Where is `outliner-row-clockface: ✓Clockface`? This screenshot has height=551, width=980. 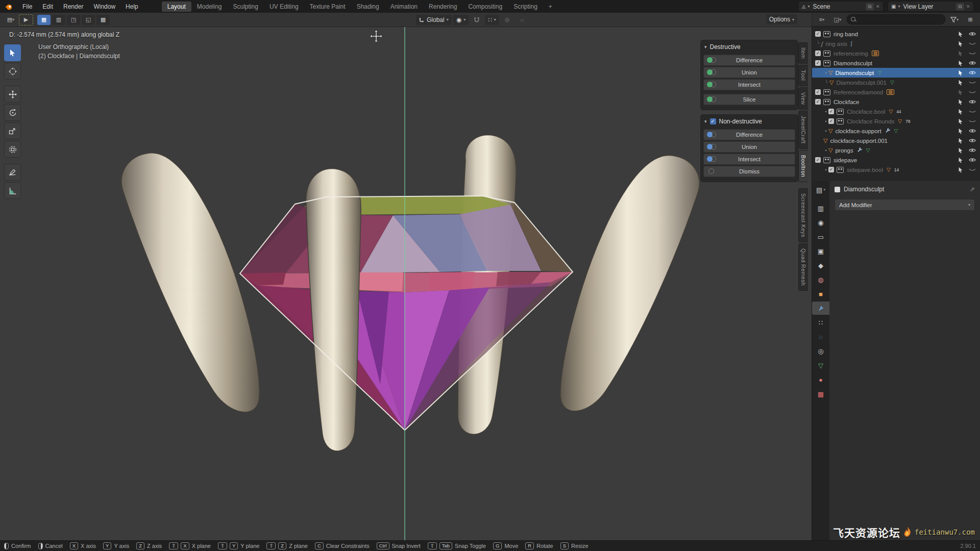 outliner-row-clockface: ✓Clockface is located at coordinates (896, 102).